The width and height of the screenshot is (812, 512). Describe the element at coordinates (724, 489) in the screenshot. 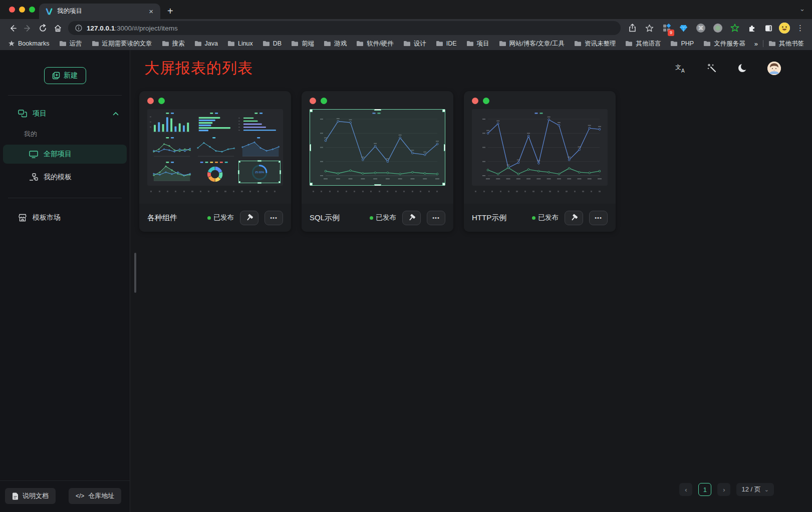

I see `next-page-button: ›` at that location.